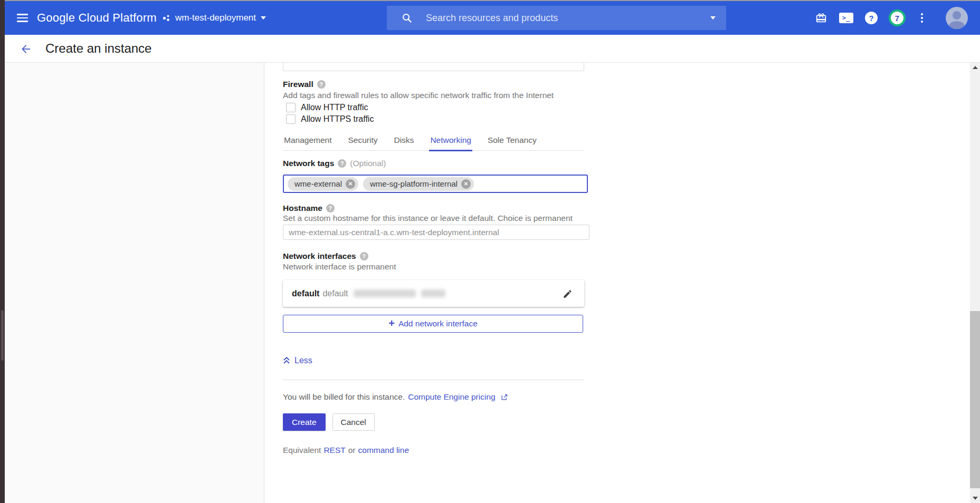  What do you see at coordinates (897, 18) in the screenshot?
I see `notifications-badge: 7` at bounding box center [897, 18].